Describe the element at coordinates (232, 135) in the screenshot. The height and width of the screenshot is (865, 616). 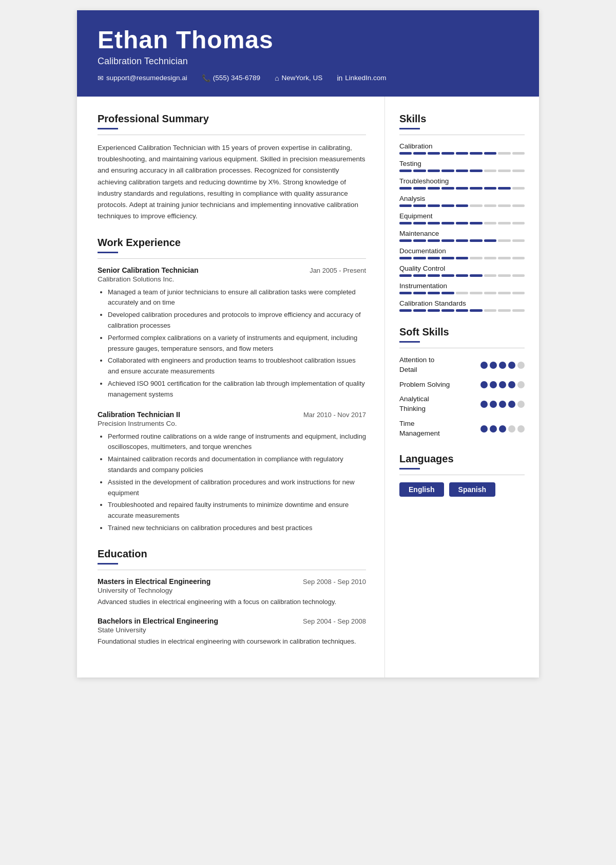
I see `summary-hr` at that location.